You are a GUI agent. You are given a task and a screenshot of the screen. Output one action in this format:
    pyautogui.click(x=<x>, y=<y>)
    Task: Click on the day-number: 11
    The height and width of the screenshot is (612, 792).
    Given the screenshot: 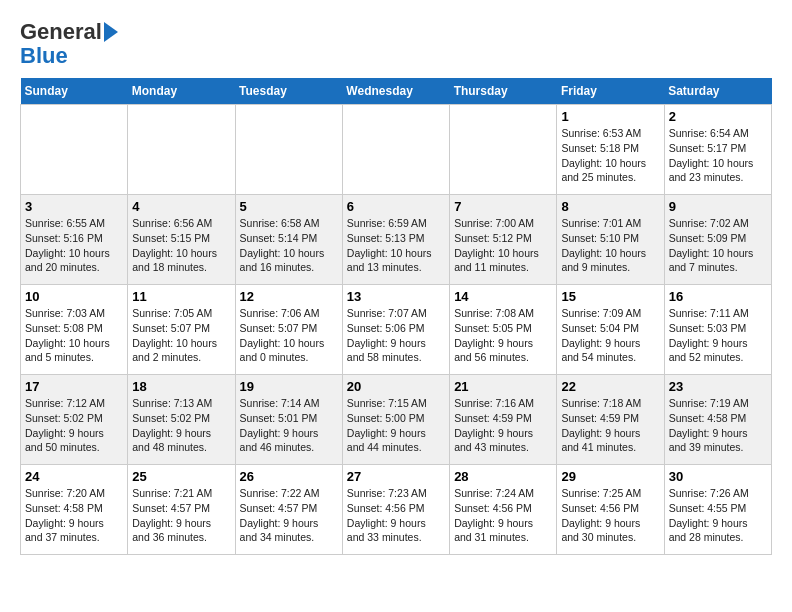 What is the action you would take?
    pyautogui.click(x=181, y=296)
    